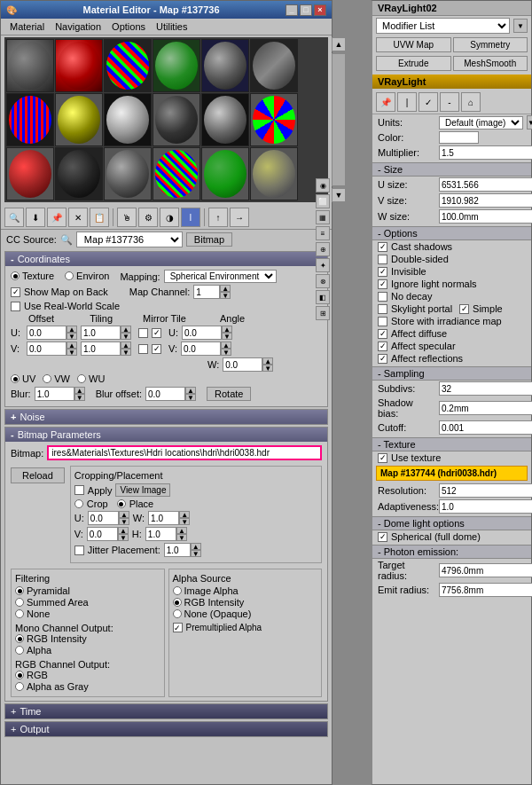 Image resolution: width=532 pixels, height=785 pixels. Describe the element at coordinates (220, 277) in the screenshot. I see `mapping-dropdown: Spherical Environment` at that location.